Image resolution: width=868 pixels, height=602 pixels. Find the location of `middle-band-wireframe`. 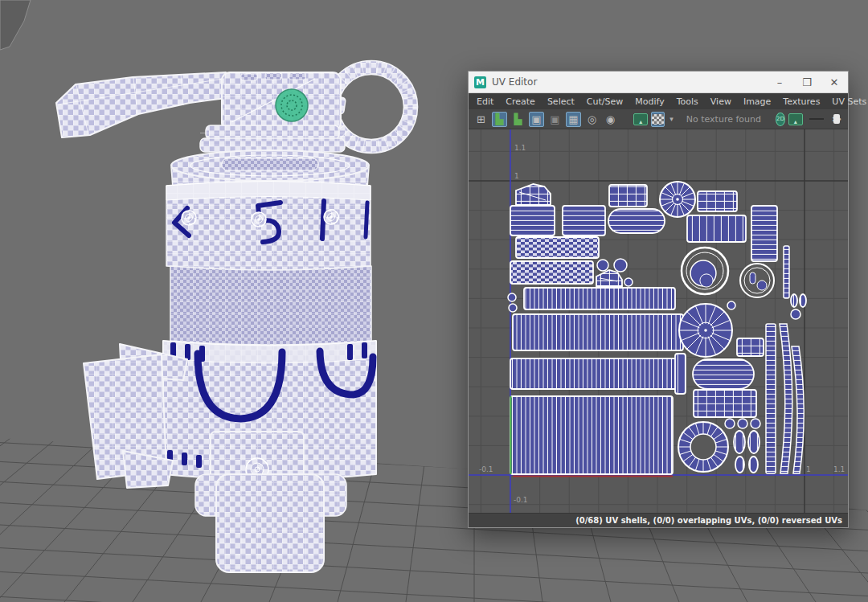

middle-band-wireframe is located at coordinates (271, 305).